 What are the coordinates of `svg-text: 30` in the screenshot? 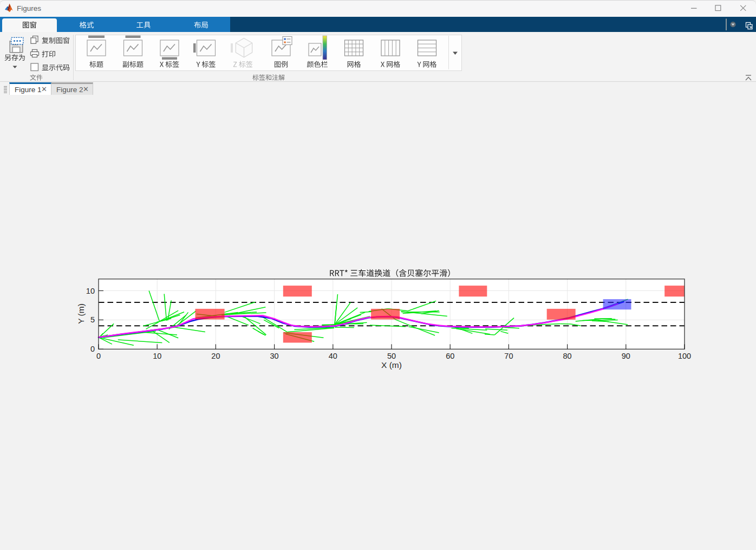 It's located at (275, 356).